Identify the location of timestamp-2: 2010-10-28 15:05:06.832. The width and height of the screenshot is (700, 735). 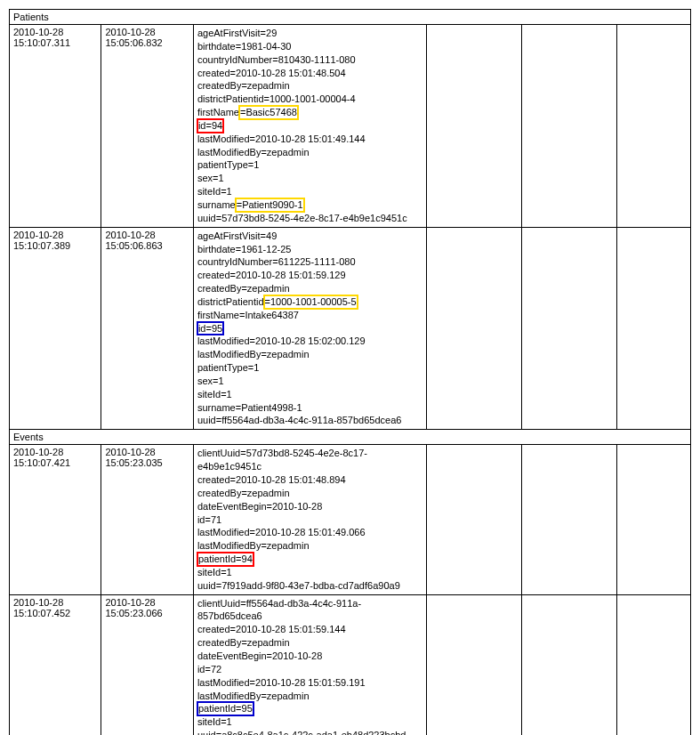
(148, 126).